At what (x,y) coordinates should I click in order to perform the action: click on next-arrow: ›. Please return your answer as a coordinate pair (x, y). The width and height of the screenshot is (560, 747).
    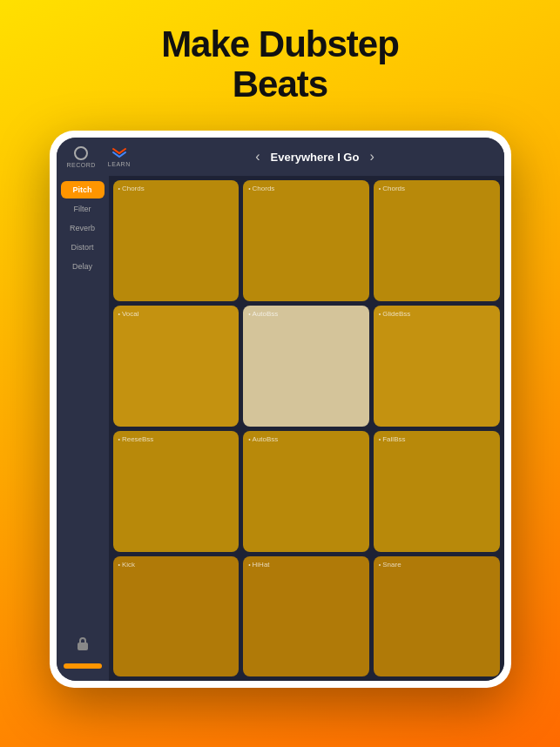
    Looking at the image, I should click on (371, 157).